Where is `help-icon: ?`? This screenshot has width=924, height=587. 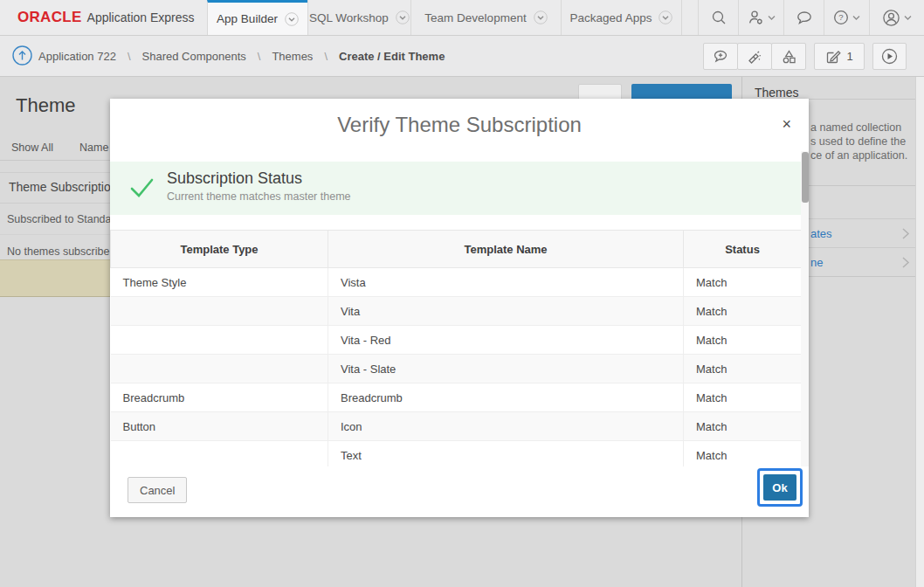 help-icon: ? is located at coordinates (841, 17).